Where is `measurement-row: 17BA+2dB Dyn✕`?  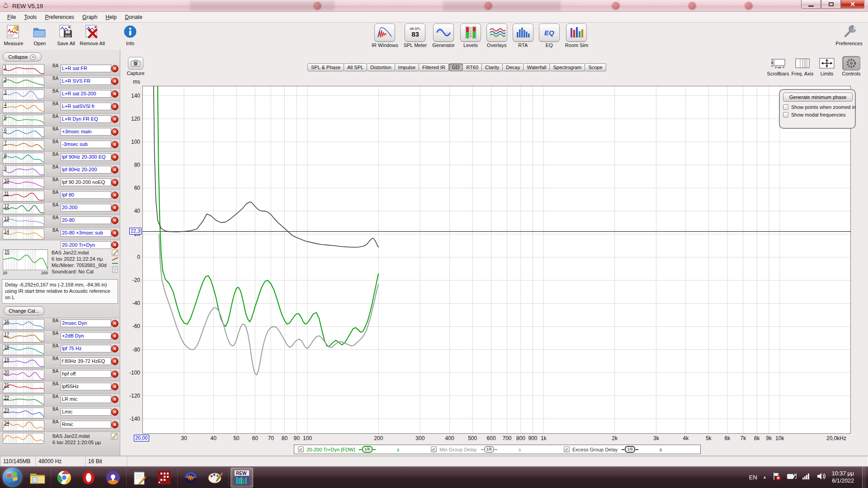
measurement-row: 17BA+2dB Dyn✕ is located at coordinates (60, 337).